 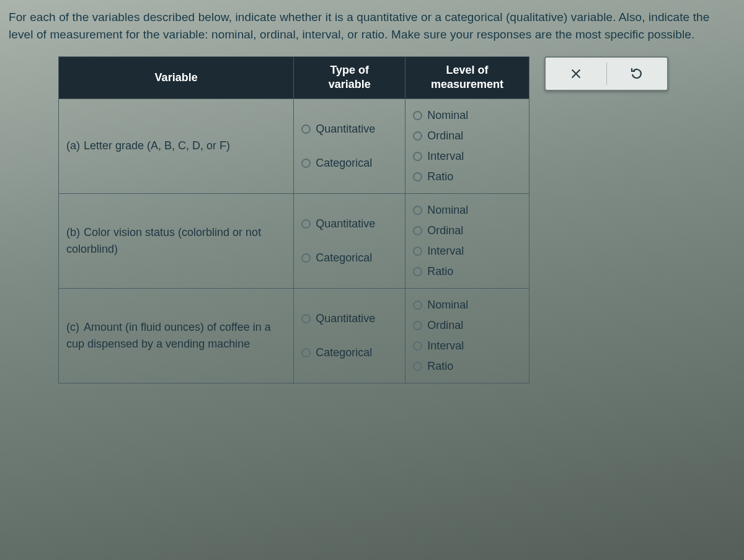 What do you see at coordinates (294, 240) in the screenshot?
I see `table-row: (b)Color vision status (colorblind or no…` at bounding box center [294, 240].